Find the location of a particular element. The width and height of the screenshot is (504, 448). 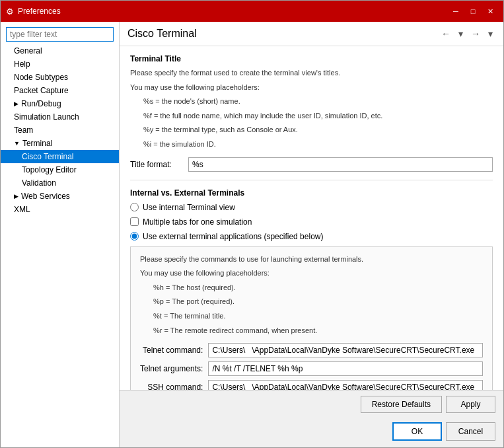

general-label: General is located at coordinates (28, 51).